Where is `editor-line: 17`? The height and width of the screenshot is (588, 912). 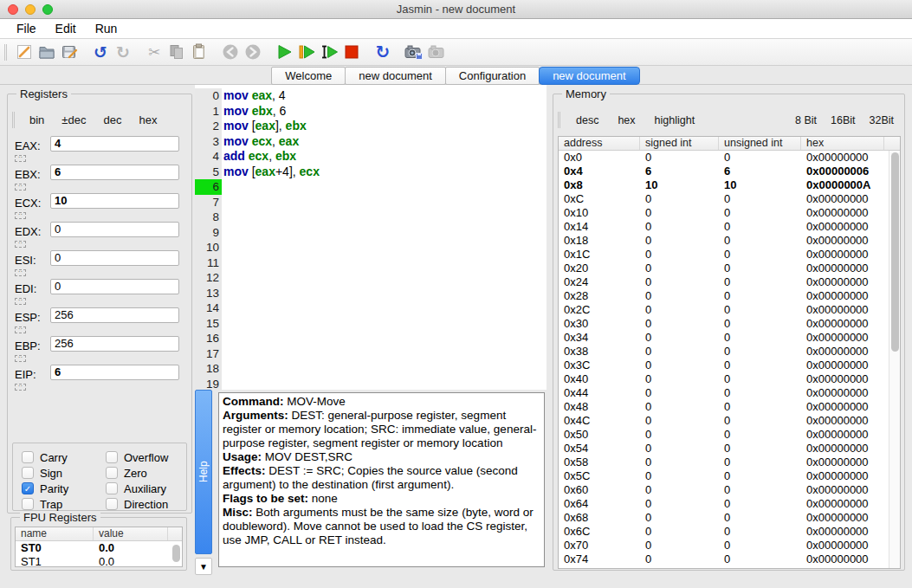
editor-line: 17 is located at coordinates (371, 354).